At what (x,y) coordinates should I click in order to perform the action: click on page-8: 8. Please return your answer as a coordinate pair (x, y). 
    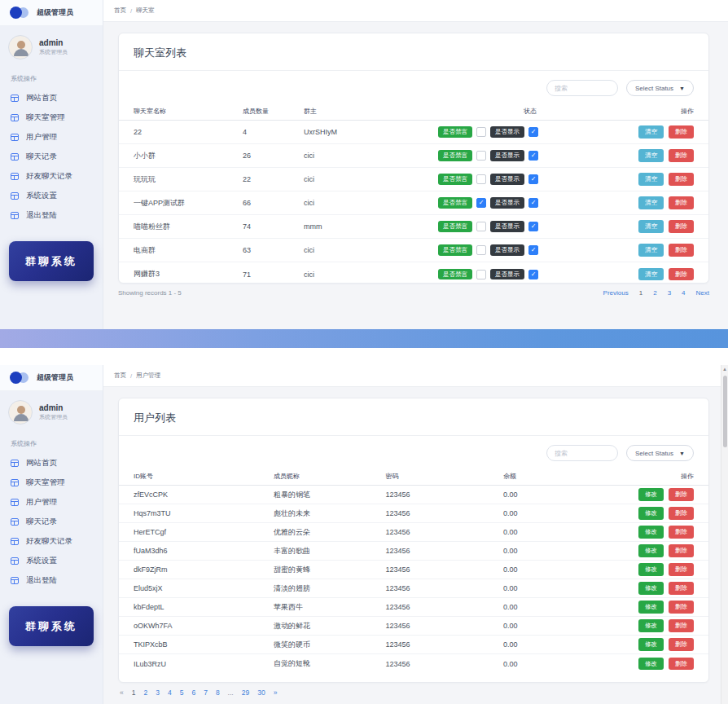
    Looking at the image, I should click on (218, 693).